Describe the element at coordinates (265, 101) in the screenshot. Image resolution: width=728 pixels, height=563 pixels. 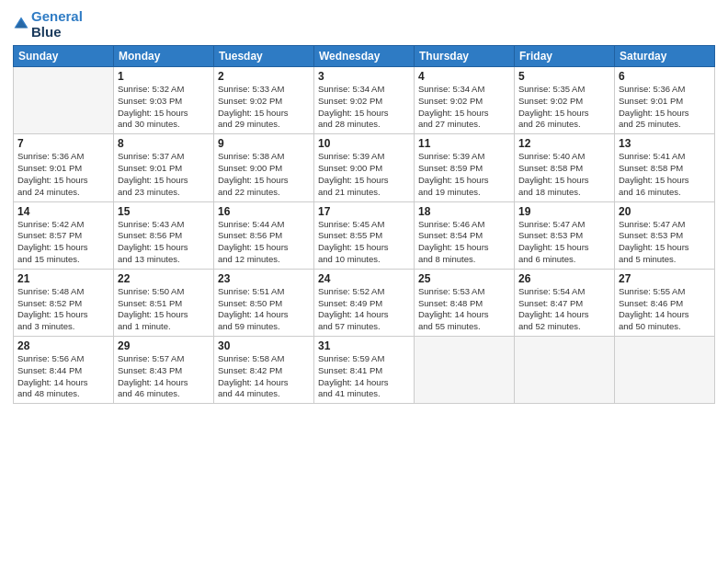
I see `calendar-cell: 2Sunrise: 5:33 AM Sunset: 9:02 PM Daylig…` at that location.